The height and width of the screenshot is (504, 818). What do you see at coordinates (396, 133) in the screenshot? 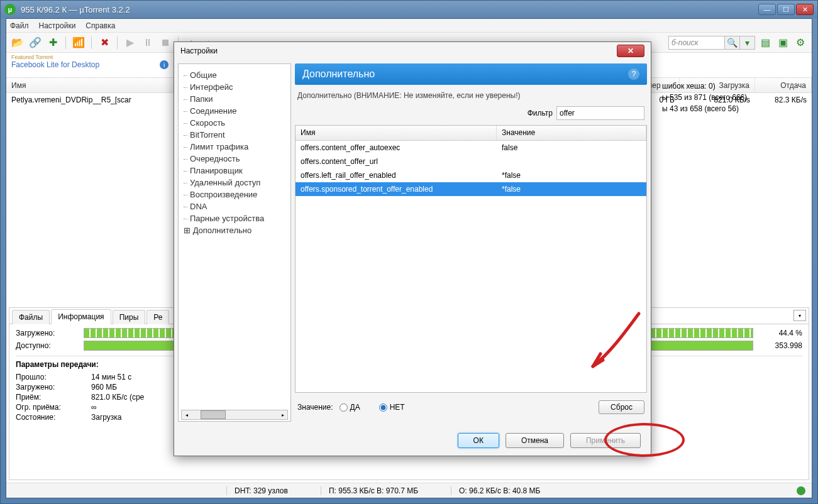
I see `th-name: Имя` at bounding box center [396, 133].